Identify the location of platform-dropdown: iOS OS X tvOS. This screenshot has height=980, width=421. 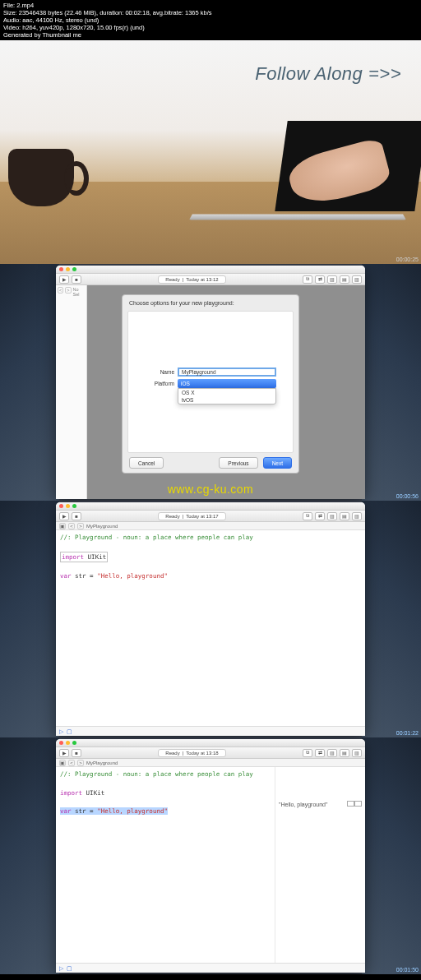
(227, 383).